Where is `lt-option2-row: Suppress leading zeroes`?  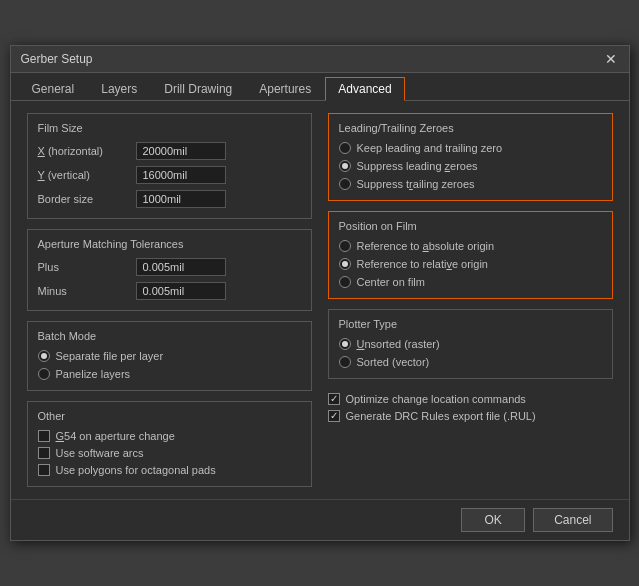 lt-option2-row: Suppress leading zeroes is located at coordinates (470, 166).